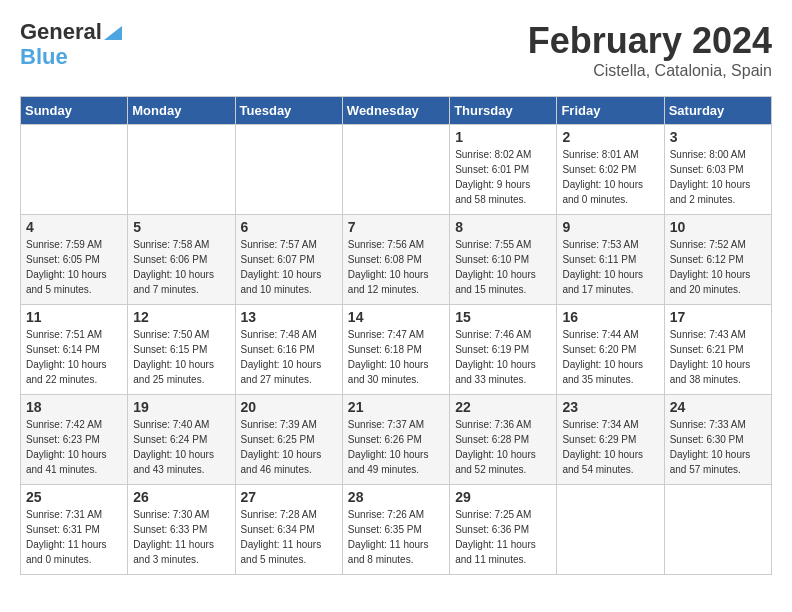 The height and width of the screenshot is (612, 792). What do you see at coordinates (181, 447) in the screenshot?
I see `day-info: Sunrise: 7:40 AMSunset: 6:24 PMDaylight:…` at bounding box center [181, 447].